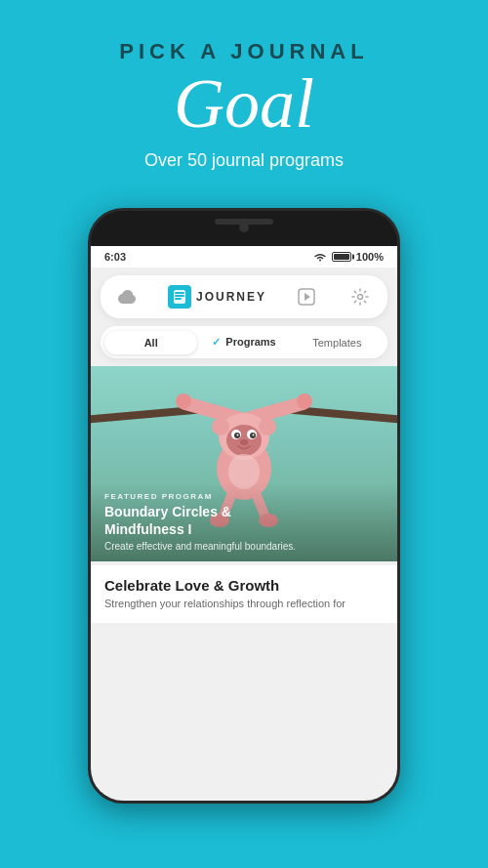 This screenshot has width=488, height=868. Describe the element at coordinates (244, 257) in the screenshot. I see `status-bar: 6:03 100%` at that location.